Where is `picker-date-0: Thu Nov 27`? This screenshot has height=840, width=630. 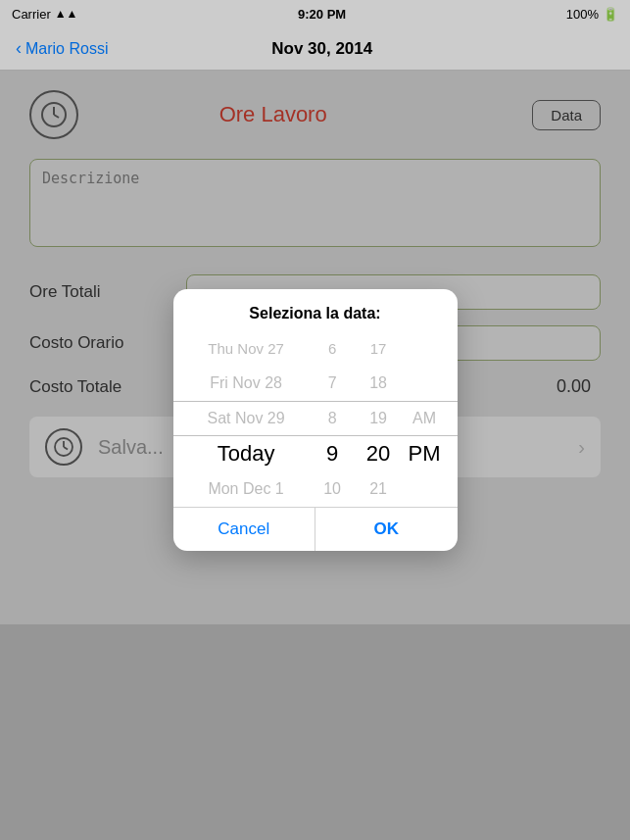 picker-date-0: Thu Nov 27 is located at coordinates (247, 348).